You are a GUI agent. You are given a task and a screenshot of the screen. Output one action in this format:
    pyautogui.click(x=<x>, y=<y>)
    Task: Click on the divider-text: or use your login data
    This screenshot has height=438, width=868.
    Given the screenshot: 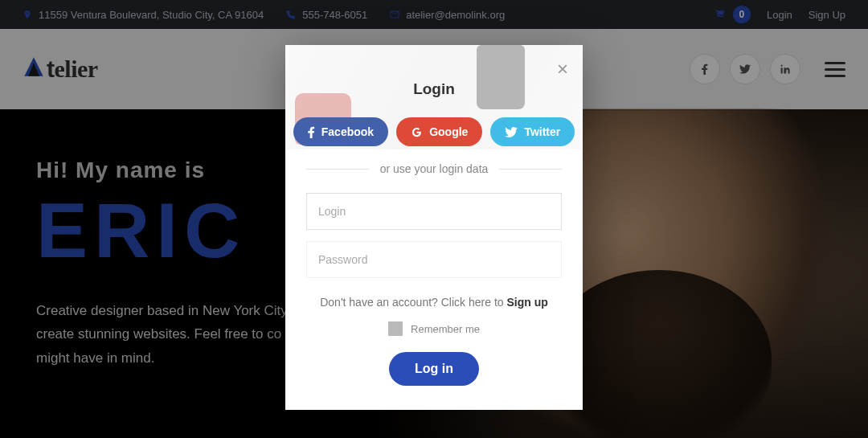 What is the action you would take?
    pyautogui.click(x=434, y=169)
    